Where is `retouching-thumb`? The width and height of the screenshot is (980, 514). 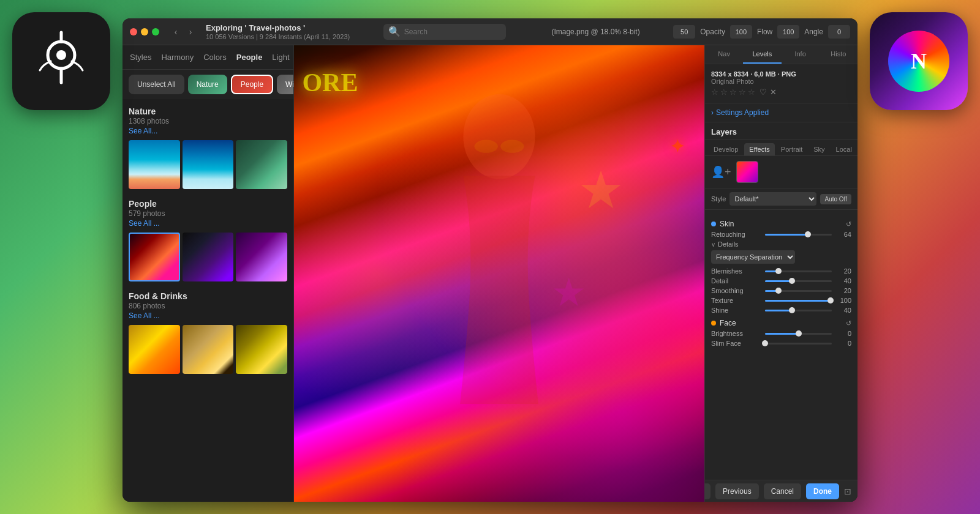 retouching-thumb is located at coordinates (808, 234).